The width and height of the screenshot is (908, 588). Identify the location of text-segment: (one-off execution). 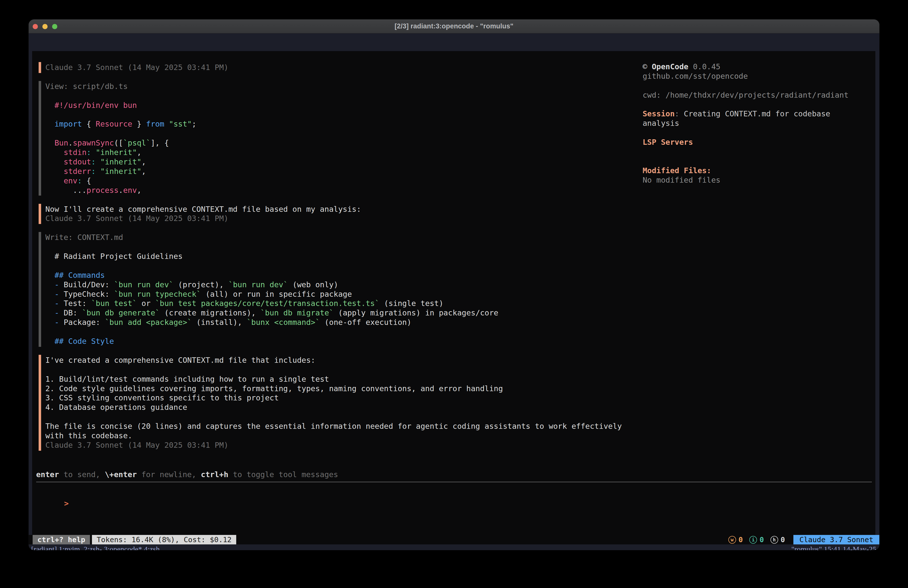
(365, 322).